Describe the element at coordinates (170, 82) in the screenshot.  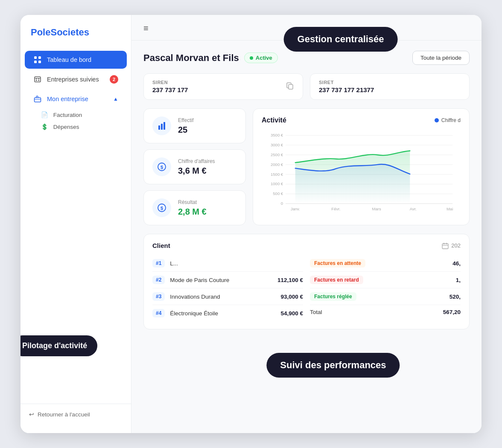
I see `siren-label: SIREN` at that location.